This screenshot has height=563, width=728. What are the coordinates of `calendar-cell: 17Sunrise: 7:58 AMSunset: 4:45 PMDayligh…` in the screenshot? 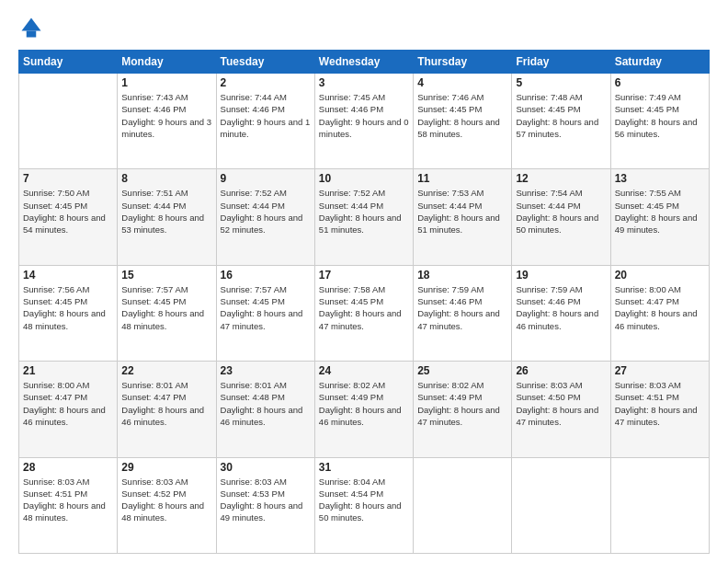 It's located at (364, 313).